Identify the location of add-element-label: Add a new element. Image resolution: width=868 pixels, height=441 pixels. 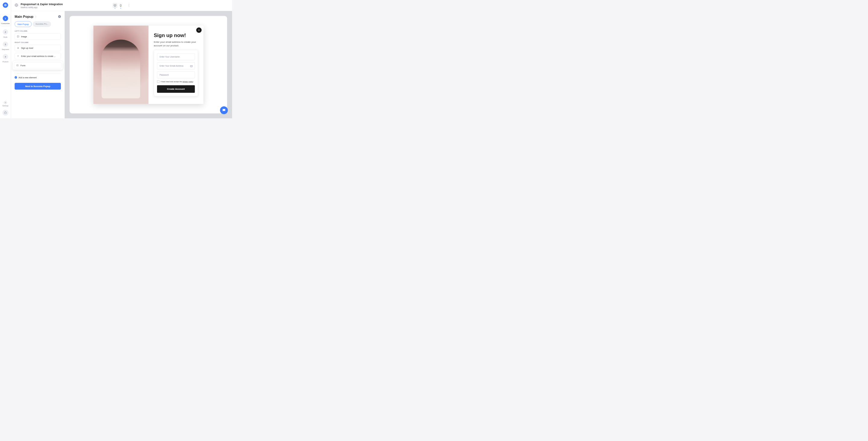
(28, 77).